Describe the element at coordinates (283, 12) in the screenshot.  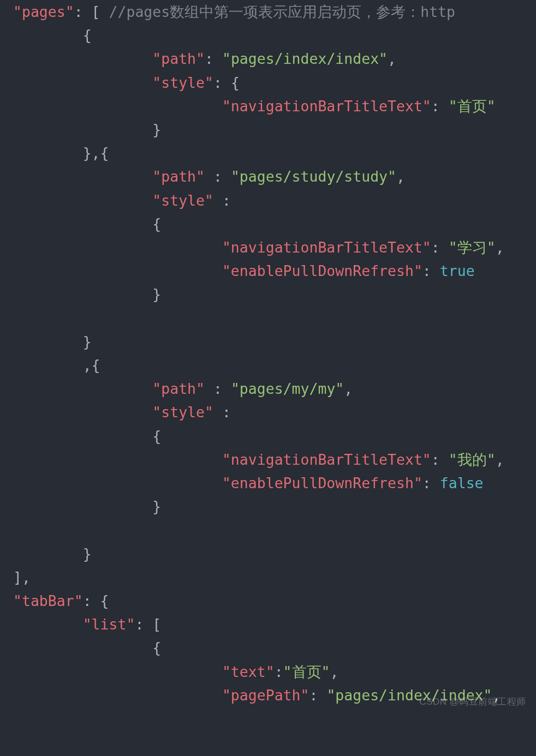
I see `code-token: //pages数组中第一项表示应用启动页，参考：http` at that location.